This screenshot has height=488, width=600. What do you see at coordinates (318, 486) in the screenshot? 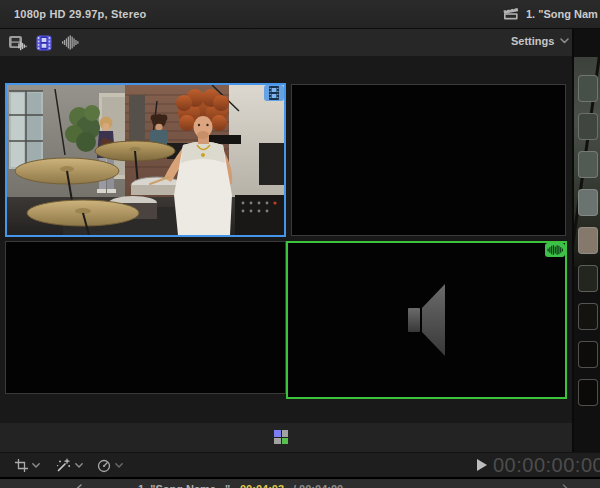
I see `duration-total-label: / 00:04:00` at bounding box center [318, 486].